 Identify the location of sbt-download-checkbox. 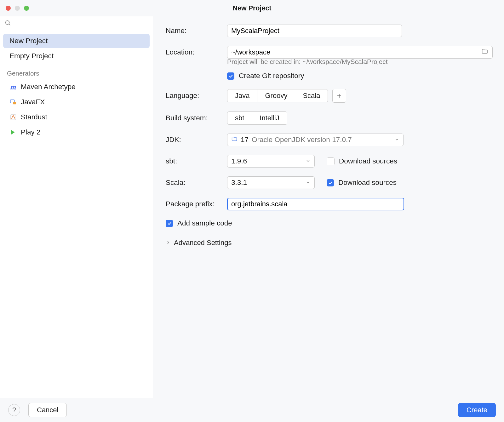
(331, 161).